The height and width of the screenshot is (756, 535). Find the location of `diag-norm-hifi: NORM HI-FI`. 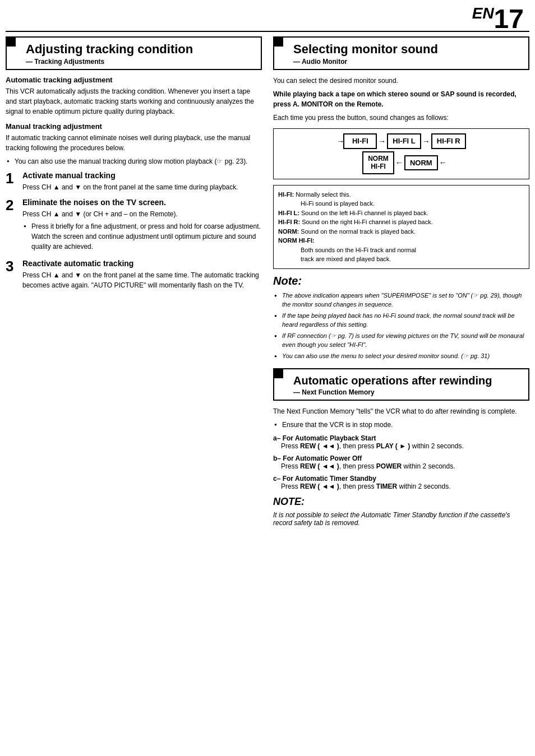

diag-norm-hifi: NORM HI-FI is located at coordinates (378, 163).